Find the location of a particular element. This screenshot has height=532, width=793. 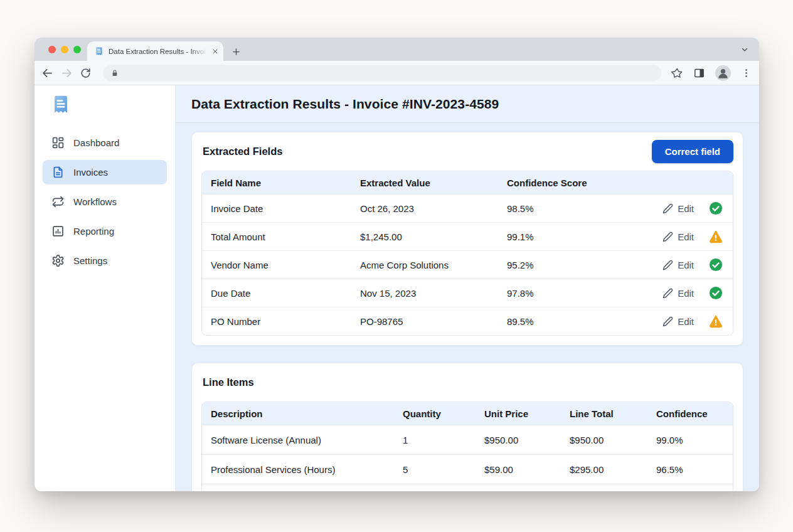

field-name: Invoice Date is located at coordinates (285, 208).